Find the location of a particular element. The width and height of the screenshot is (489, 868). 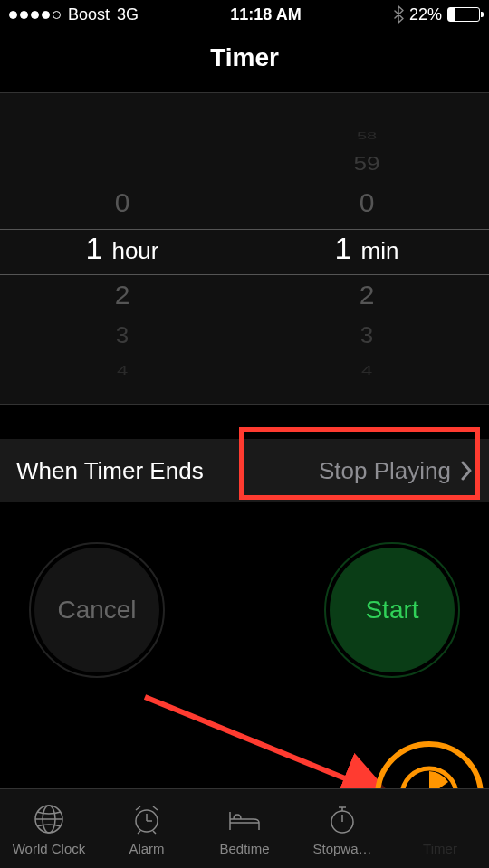

tab-world-clock: World Clock is located at coordinates (49, 829).